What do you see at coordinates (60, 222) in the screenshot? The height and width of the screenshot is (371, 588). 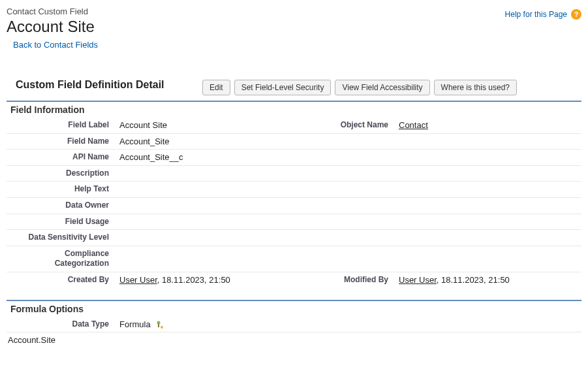 I see `label-field-usage: Field Usage` at bounding box center [60, 222].